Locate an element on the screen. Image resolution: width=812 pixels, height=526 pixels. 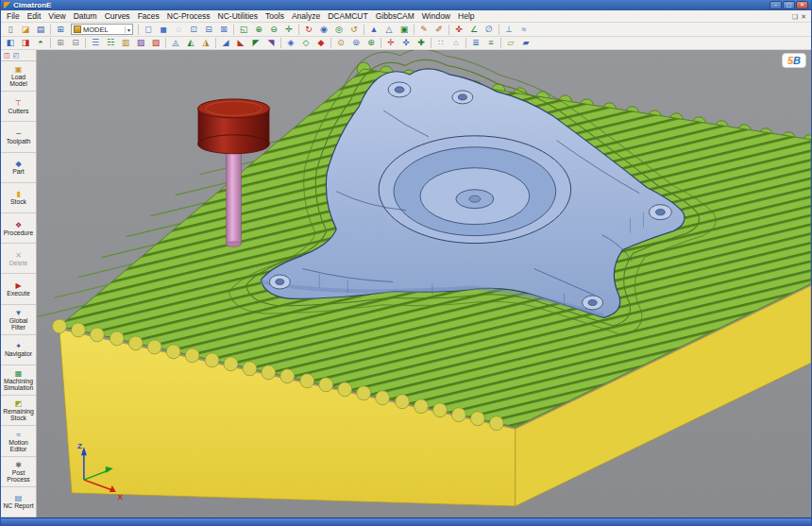
menu-item: Tools is located at coordinates (275, 16).